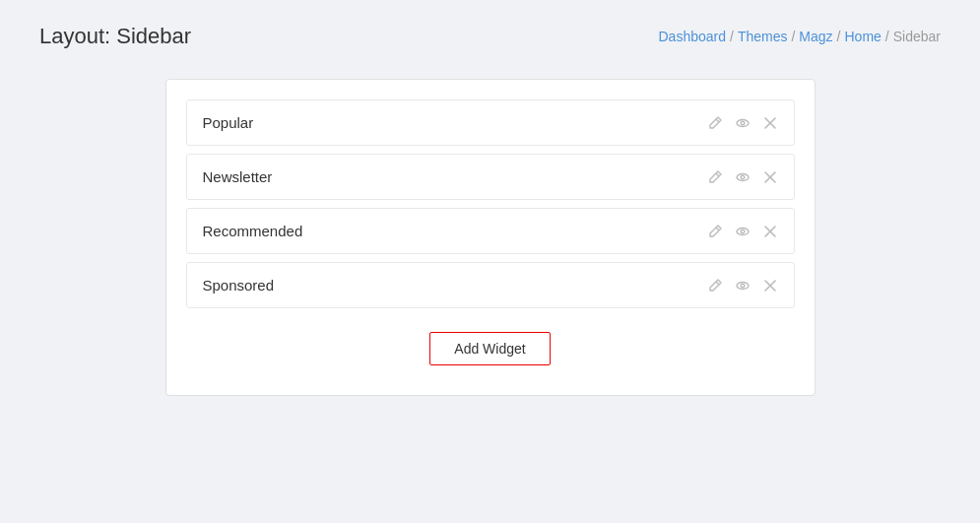 Image resolution: width=980 pixels, height=523 pixels. I want to click on widget-name: Sponsored, so click(238, 286).